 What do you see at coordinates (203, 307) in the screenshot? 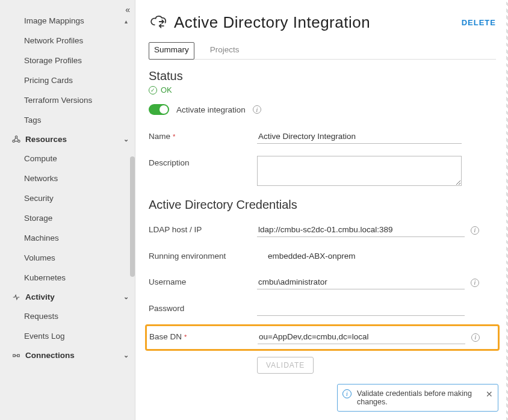
I see `password-label: Password` at bounding box center [203, 307].